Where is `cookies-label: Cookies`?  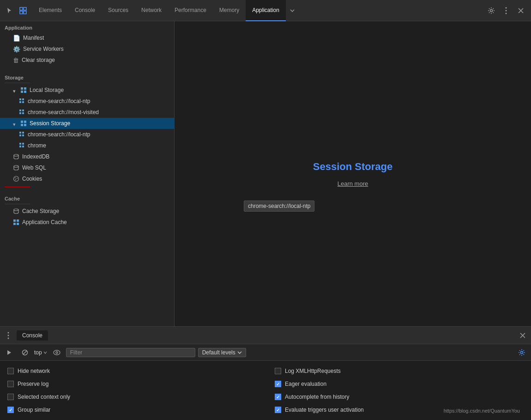
cookies-label: Cookies is located at coordinates (32, 179).